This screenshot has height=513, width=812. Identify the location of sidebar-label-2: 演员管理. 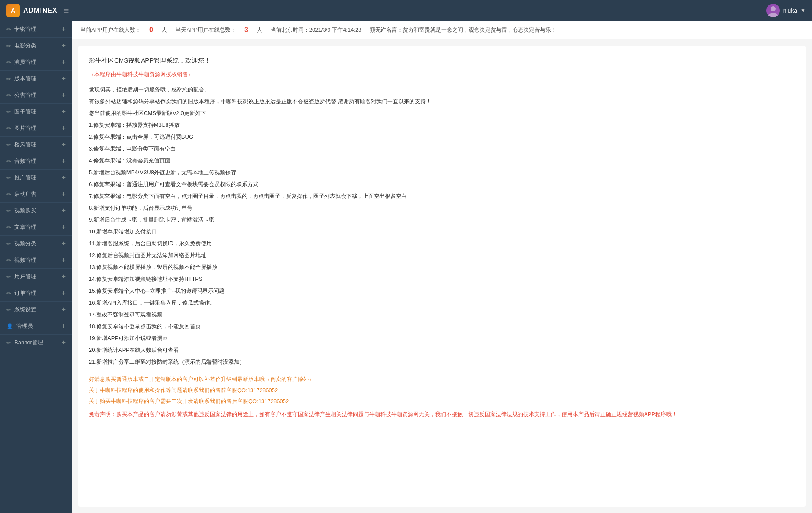
(25, 62).